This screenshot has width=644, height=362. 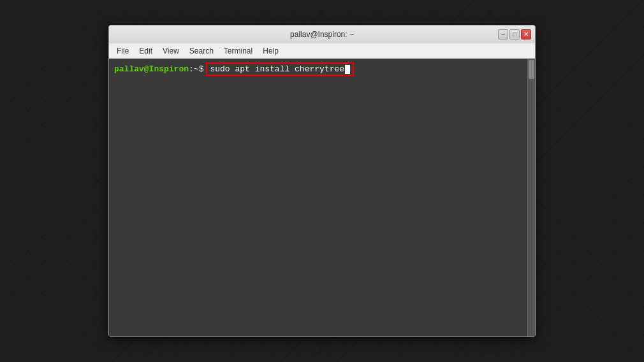 I want to click on menu-help: Help, so click(x=270, y=51).